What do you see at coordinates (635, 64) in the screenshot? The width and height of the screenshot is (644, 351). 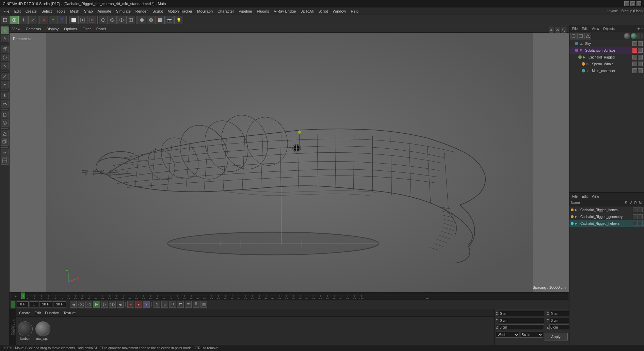 I see `sperm-whale-enable-btn` at bounding box center [635, 64].